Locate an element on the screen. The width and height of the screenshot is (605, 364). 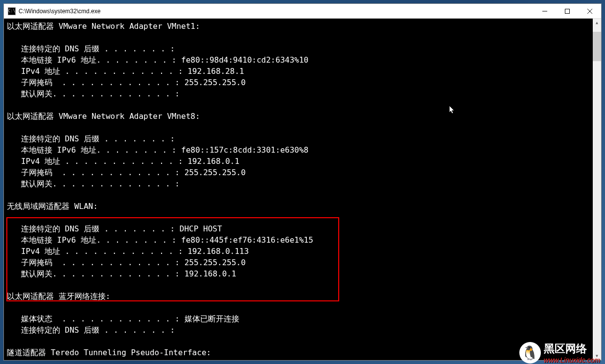
adapter3-header: 无线局域网适配器 WLAN: is located at coordinates (52, 206).